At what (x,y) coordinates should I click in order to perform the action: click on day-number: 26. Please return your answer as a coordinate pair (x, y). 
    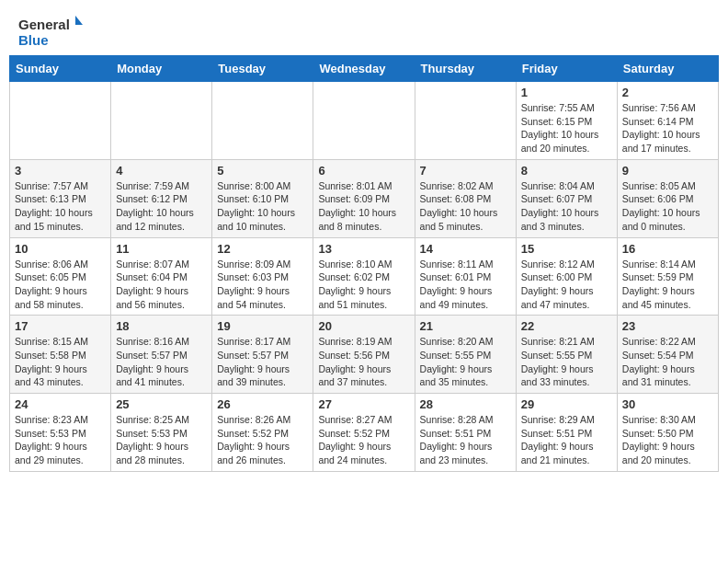
    Looking at the image, I should click on (263, 405).